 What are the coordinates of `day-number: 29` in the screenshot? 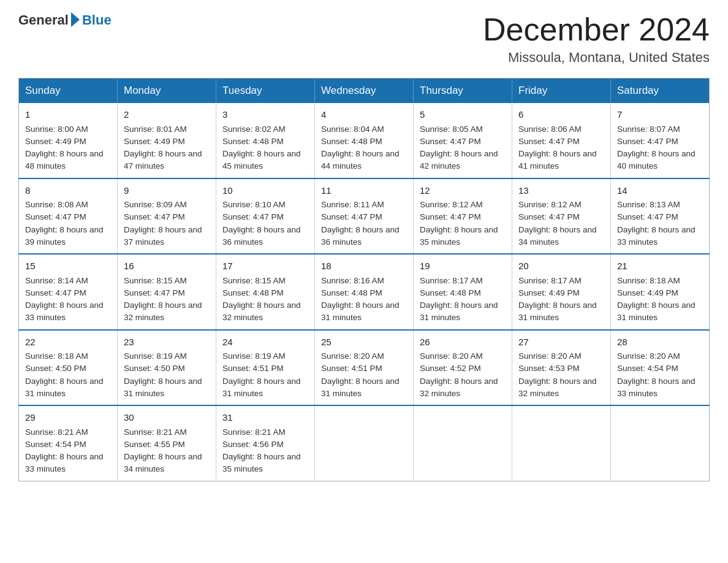 It's located at (68, 418).